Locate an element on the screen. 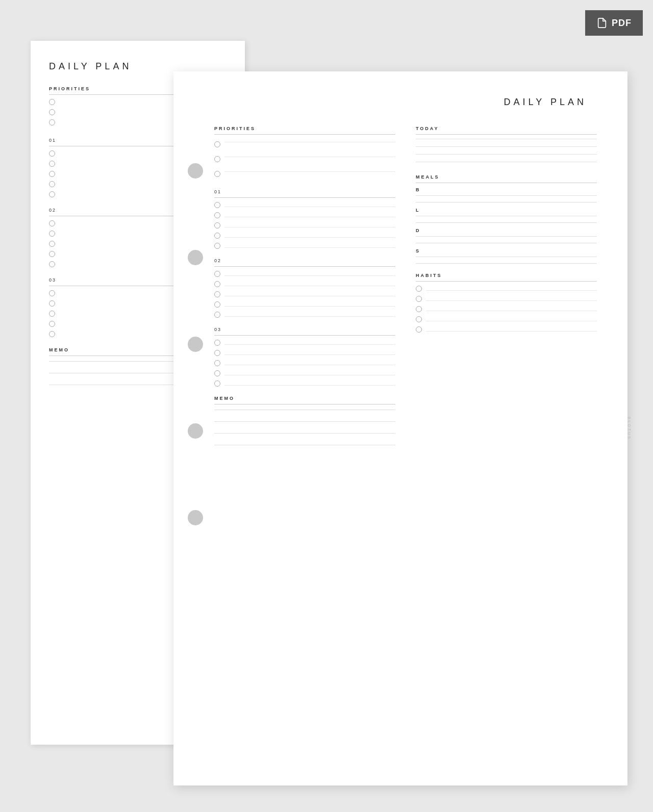 This screenshot has height=812, width=653. front-memo-label: MEMO is located at coordinates (305, 398).